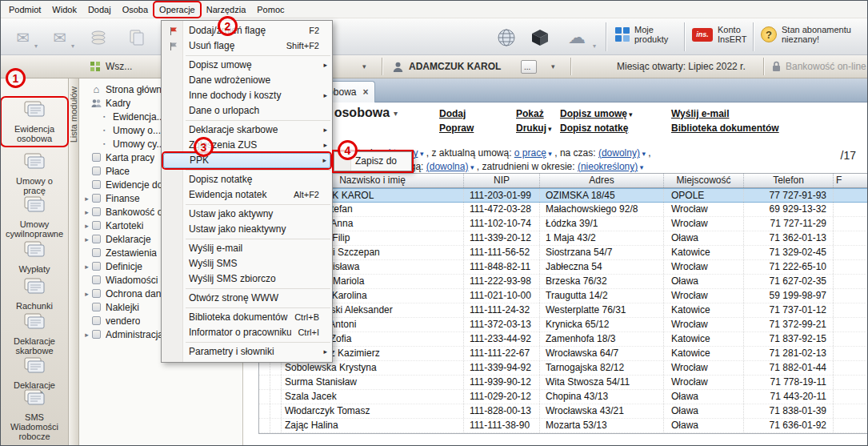 This screenshot has height=446, width=868. What do you see at coordinates (99, 10) in the screenshot?
I see `menubar-item-dodaj: Dodaj` at bounding box center [99, 10].